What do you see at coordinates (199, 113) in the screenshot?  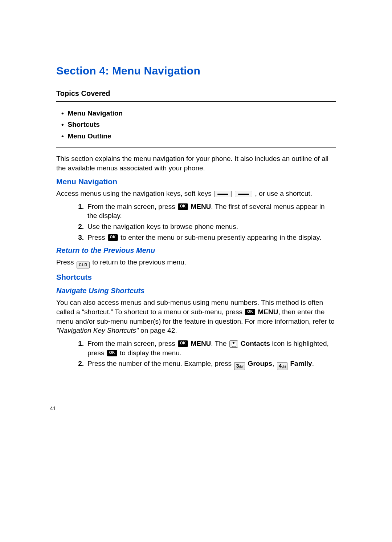 I see `list-item: • Menu Navigation` at bounding box center [199, 113].